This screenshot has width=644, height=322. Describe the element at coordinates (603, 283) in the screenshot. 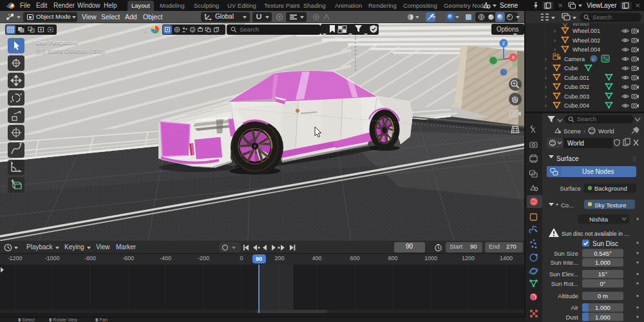

I see `svg-text: 0°` at that location.